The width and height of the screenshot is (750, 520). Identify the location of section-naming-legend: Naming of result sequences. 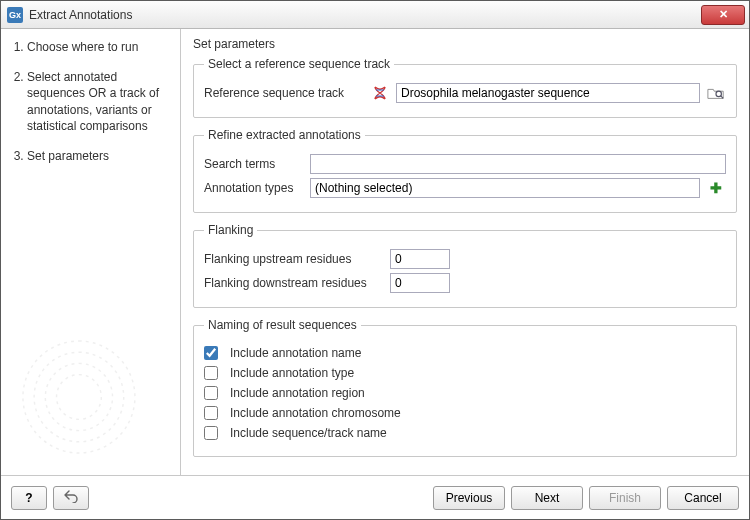
(282, 325).